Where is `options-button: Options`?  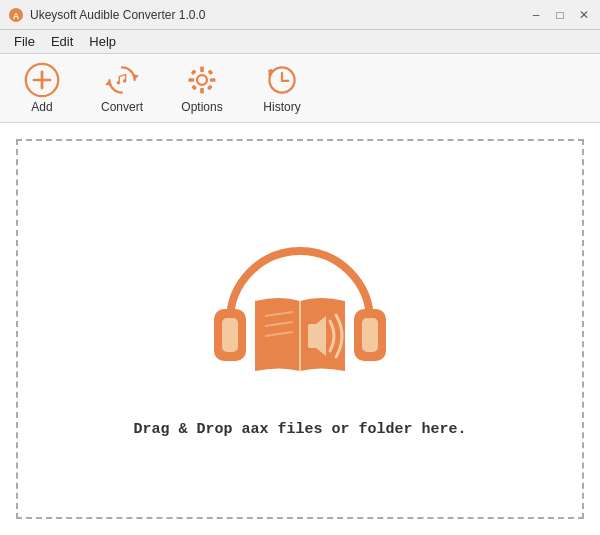 options-button: Options is located at coordinates (202, 88).